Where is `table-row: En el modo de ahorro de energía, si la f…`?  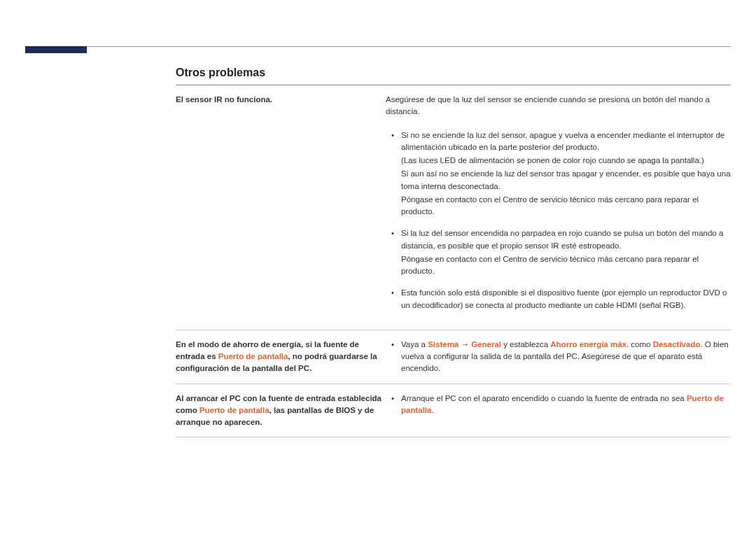
table-row: En el modo de ahorro de energía, si la f… is located at coordinates (454, 357).